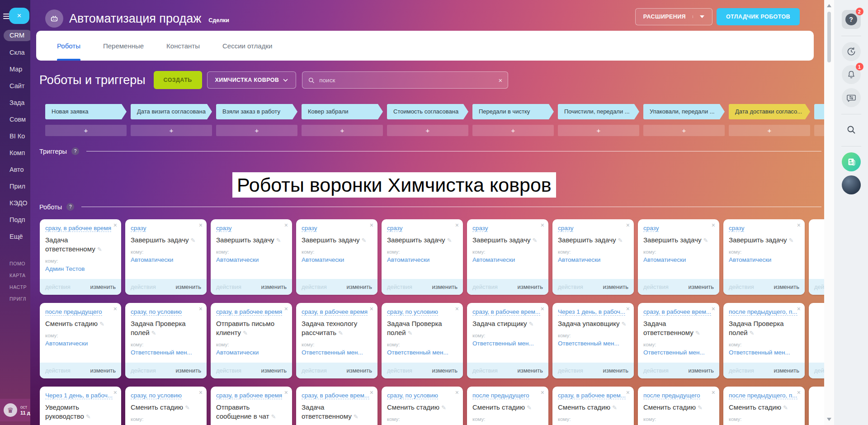 Image resolution: width=868 pixels, height=425 pixels. Describe the element at coordinates (335, 312) in the screenshot. I see `trigger-link: сразу, в рабочее время` at that location.